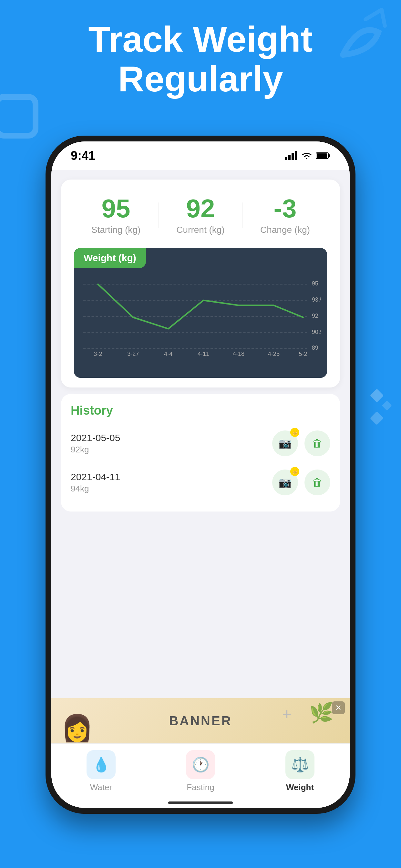 The image size is (401, 868). What do you see at coordinates (95, 443) in the screenshot?
I see `history-item-info: 2021-05-05 92kg` at bounding box center [95, 443].